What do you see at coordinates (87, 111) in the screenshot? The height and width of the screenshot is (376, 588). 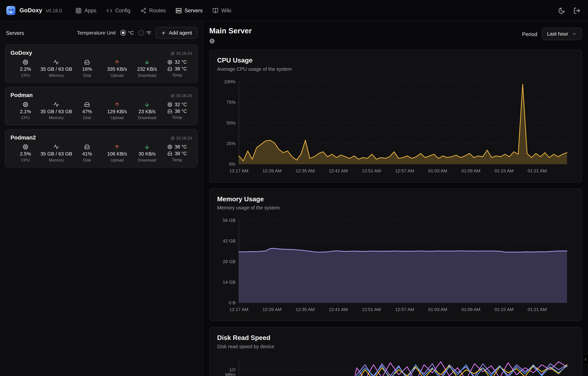 I see `disk-value: 47%` at bounding box center [87, 111].